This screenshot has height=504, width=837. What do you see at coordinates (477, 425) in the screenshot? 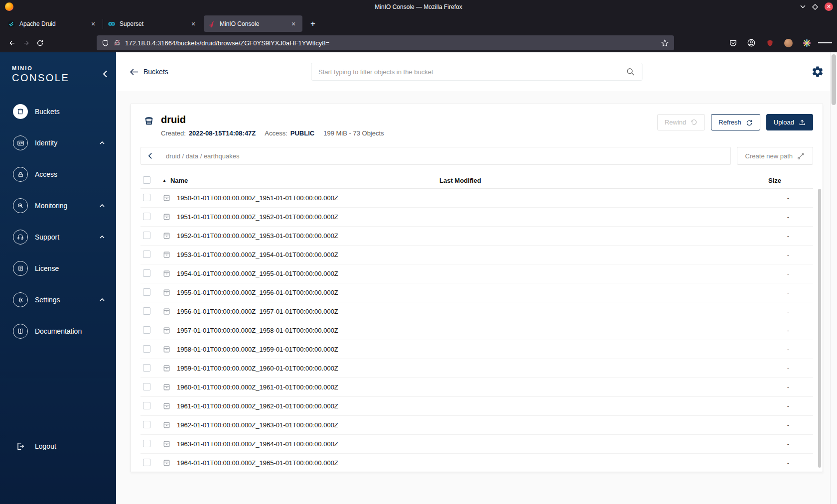
I see `table-row: 1962-01-01T00:00:00.000Z_1963-01-01T00:0…` at bounding box center [477, 425].